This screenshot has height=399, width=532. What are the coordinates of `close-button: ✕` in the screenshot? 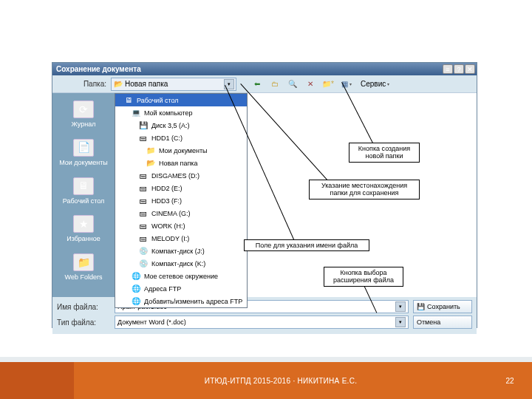 It's located at (470, 69).